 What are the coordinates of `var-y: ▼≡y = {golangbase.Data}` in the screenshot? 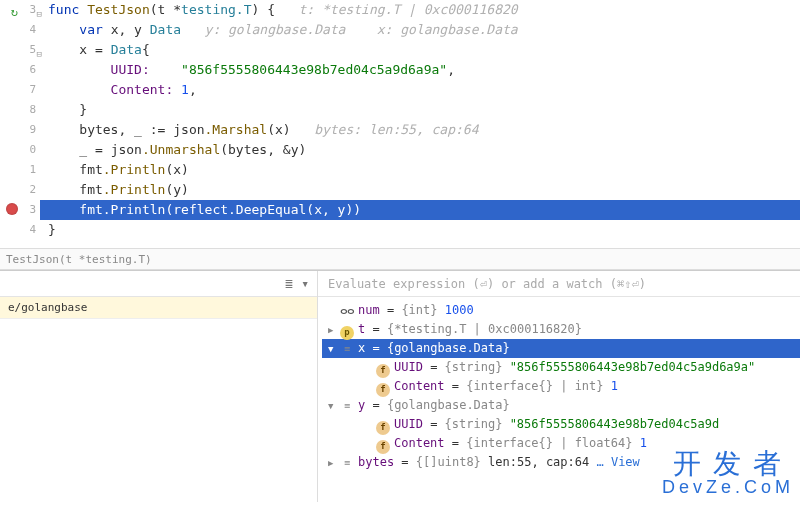 It's located at (561, 406).